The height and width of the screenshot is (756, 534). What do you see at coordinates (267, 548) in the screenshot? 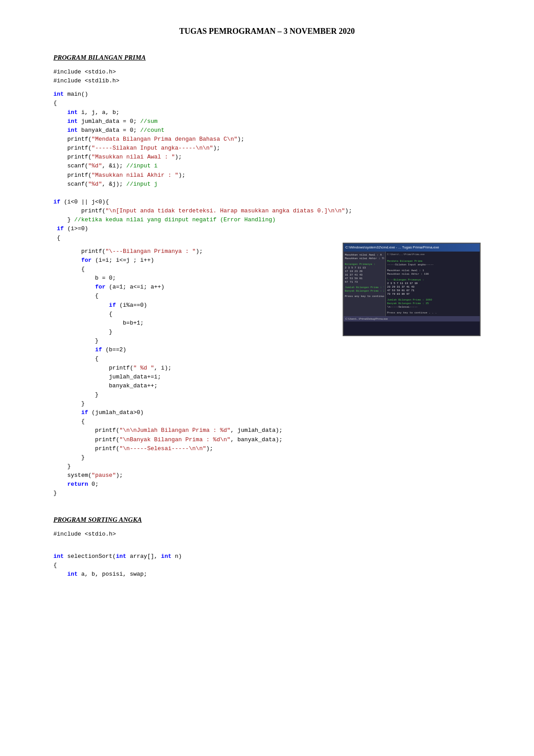
I see `section2: PROGRAM SORTING ANGKA #include <stdio.h>…` at bounding box center [267, 548].